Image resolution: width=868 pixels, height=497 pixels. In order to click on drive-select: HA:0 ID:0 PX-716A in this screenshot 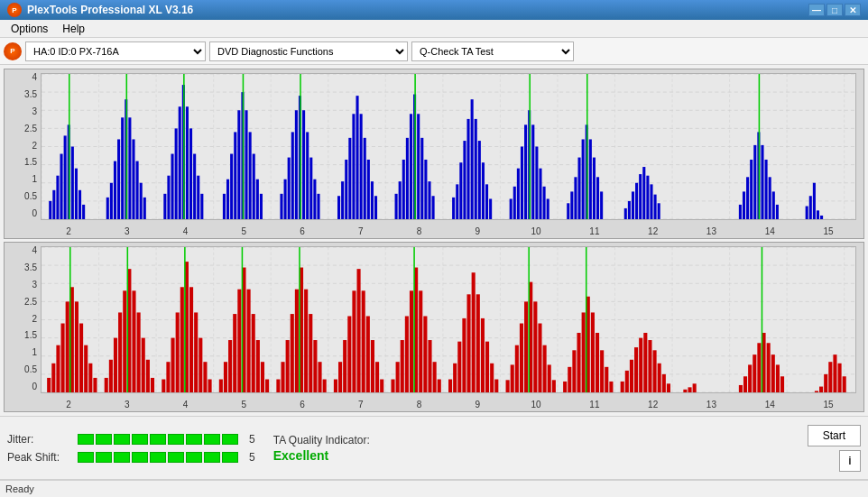, I will do `click(115, 51)`.